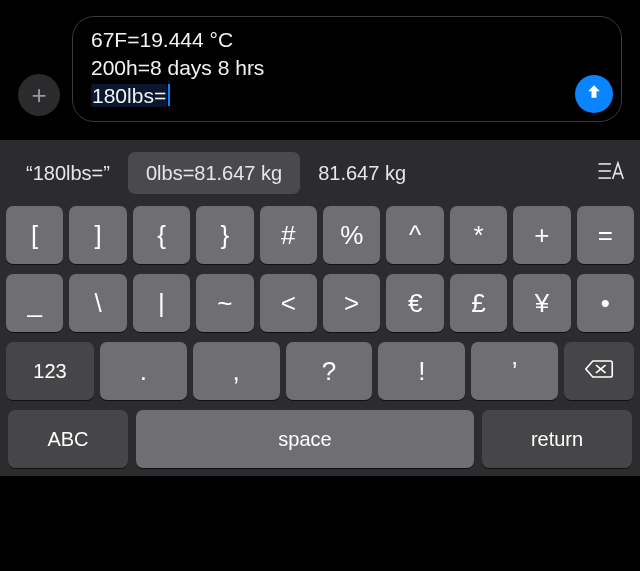 Image resolution: width=640 pixels, height=571 pixels. I want to click on key-exclaim: !, so click(422, 371).